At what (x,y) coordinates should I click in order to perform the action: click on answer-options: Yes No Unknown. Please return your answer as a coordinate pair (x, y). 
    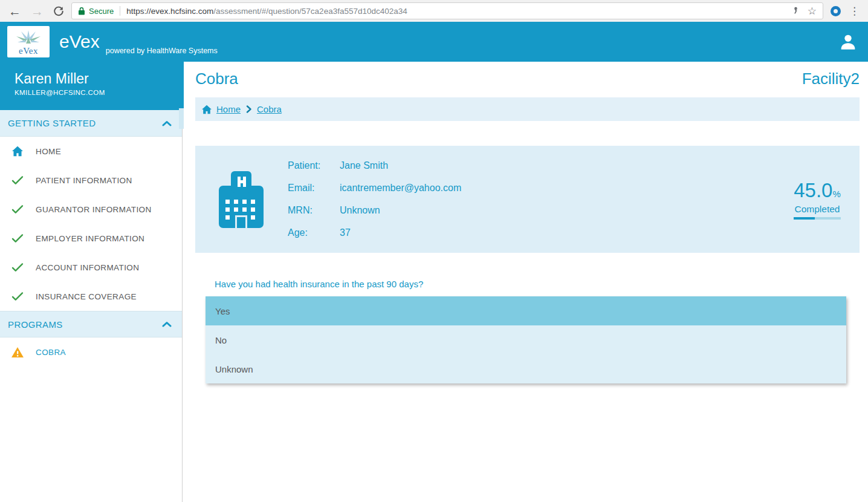
    Looking at the image, I should click on (526, 340).